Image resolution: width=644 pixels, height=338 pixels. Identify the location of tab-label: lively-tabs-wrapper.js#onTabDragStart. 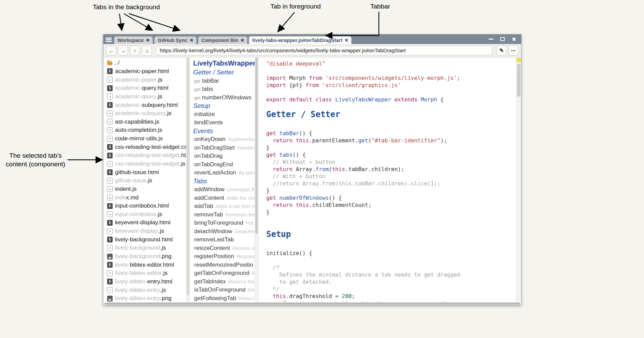
(297, 40).